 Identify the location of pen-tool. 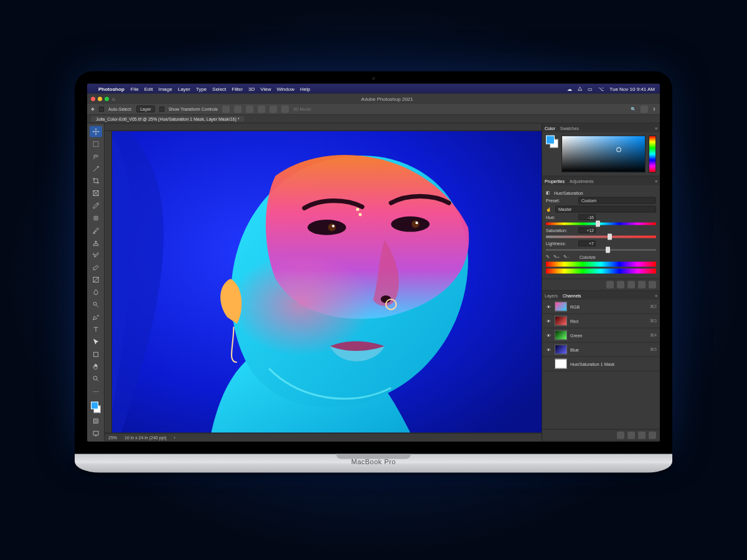
(96, 317).